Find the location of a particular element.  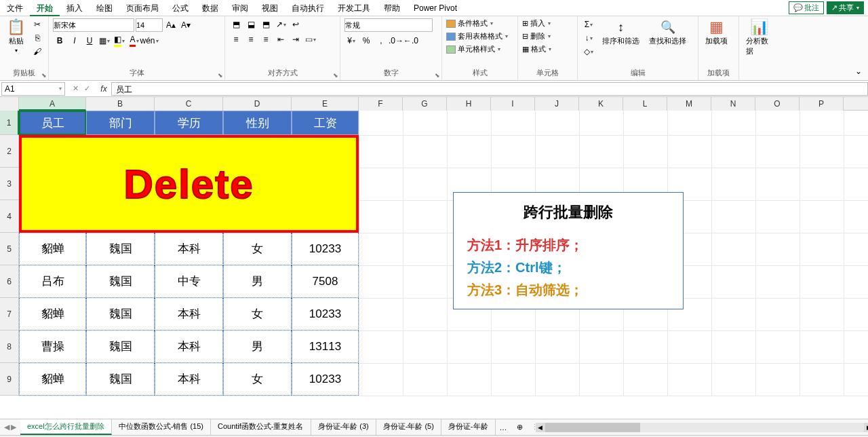

align-bottom-button: ⬒ is located at coordinates (266, 24).